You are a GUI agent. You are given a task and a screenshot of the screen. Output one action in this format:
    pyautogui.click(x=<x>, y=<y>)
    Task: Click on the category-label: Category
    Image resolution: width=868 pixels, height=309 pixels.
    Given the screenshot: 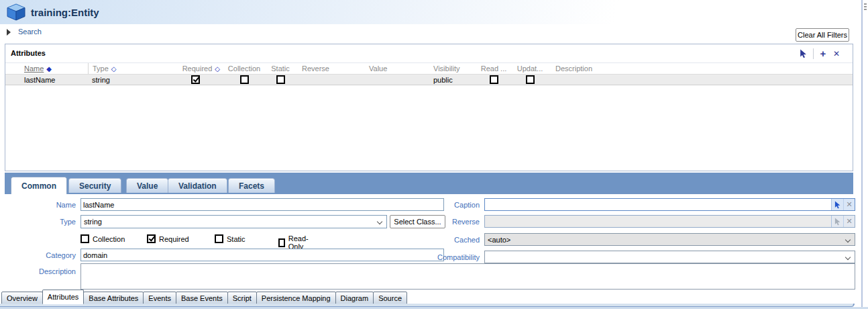 What is the action you would take?
    pyautogui.click(x=42, y=255)
    